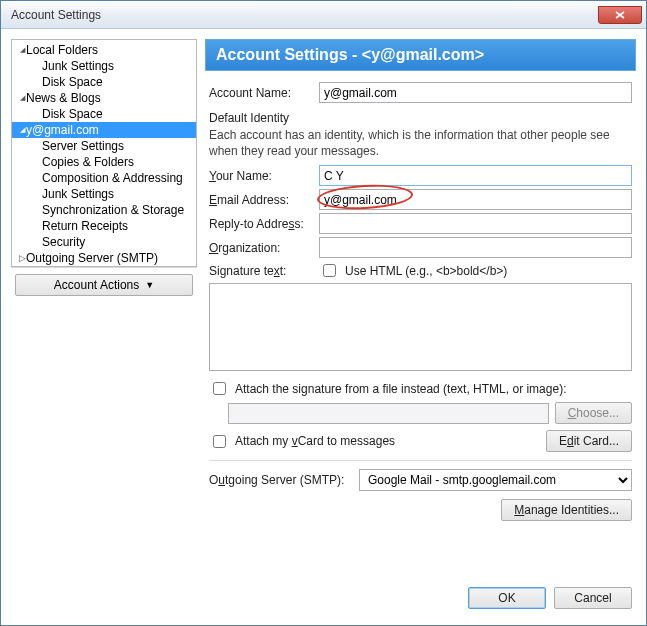 This screenshot has height=626, width=647. Describe the element at coordinates (496, 480) in the screenshot. I see `smtp-combo: Google Mail - smtp.googlemail.com` at that location.